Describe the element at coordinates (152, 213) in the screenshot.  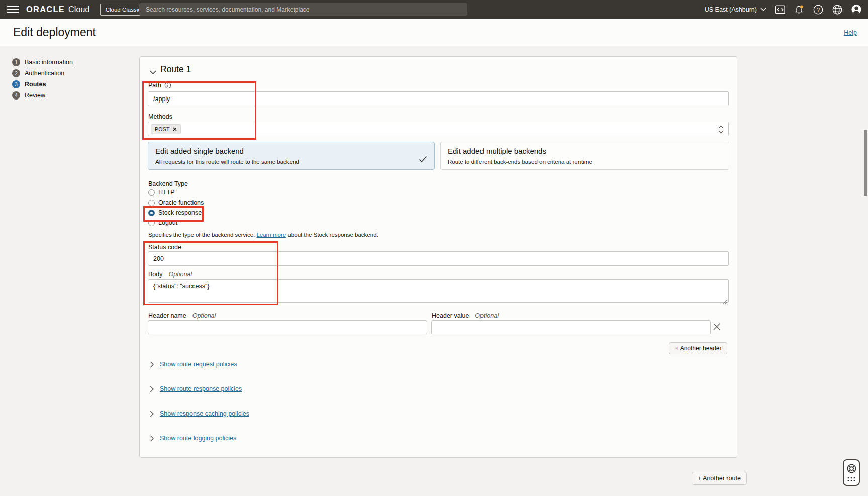
I see `radio-icon-selected` at that location.